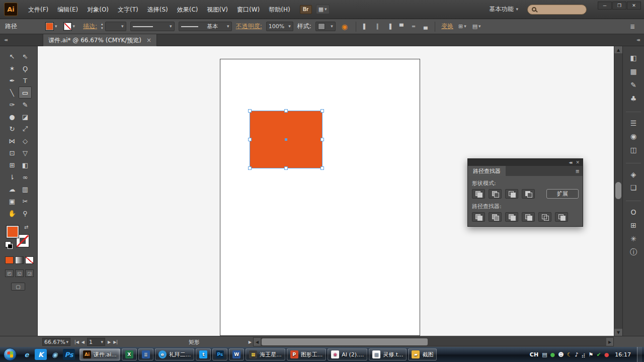  Describe the element at coordinates (326, 26) in the screenshot. I see `graphic-style-dropdown: ▾` at that location.